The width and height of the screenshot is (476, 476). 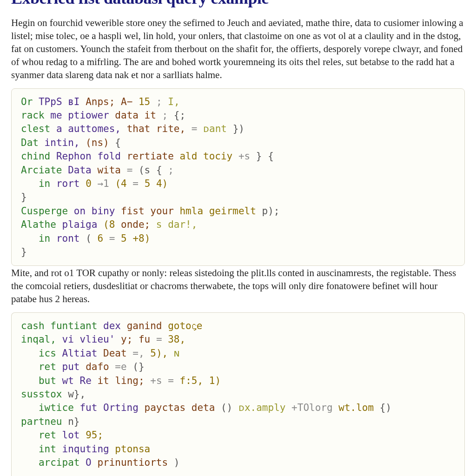 What do you see at coordinates (238, 3) in the screenshot?
I see `page-title: Exberied fist databasl query example` at bounding box center [238, 3].